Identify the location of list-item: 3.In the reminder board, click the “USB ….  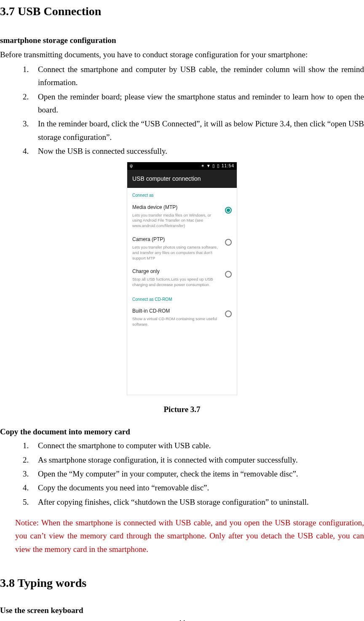
(193, 131).